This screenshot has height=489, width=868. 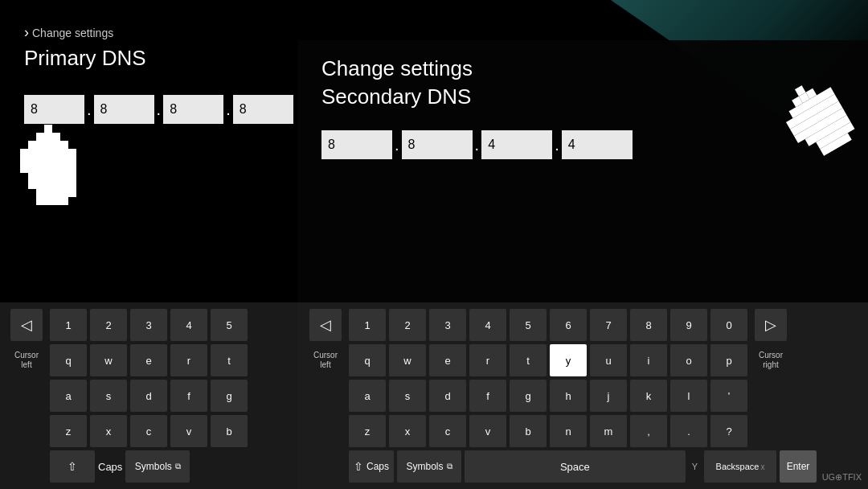 What do you see at coordinates (649, 431) in the screenshot?
I see `key-comma: ,` at bounding box center [649, 431].